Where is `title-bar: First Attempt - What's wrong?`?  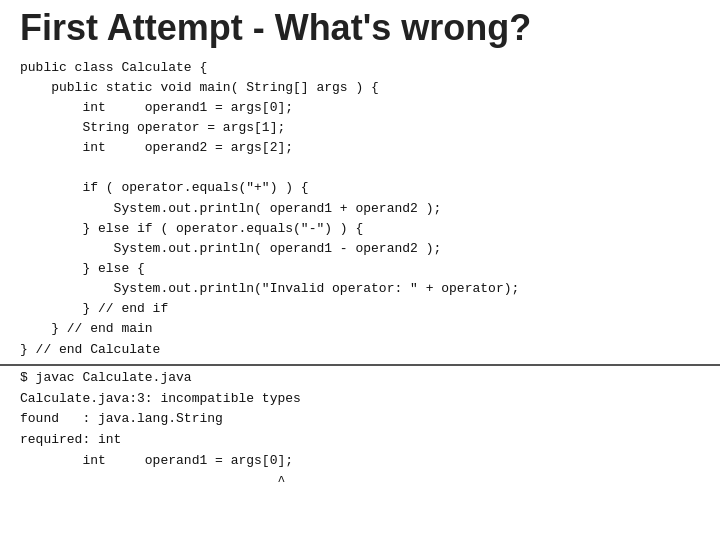 title-bar: First Attempt - What's wrong? is located at coordinates (360, 27).